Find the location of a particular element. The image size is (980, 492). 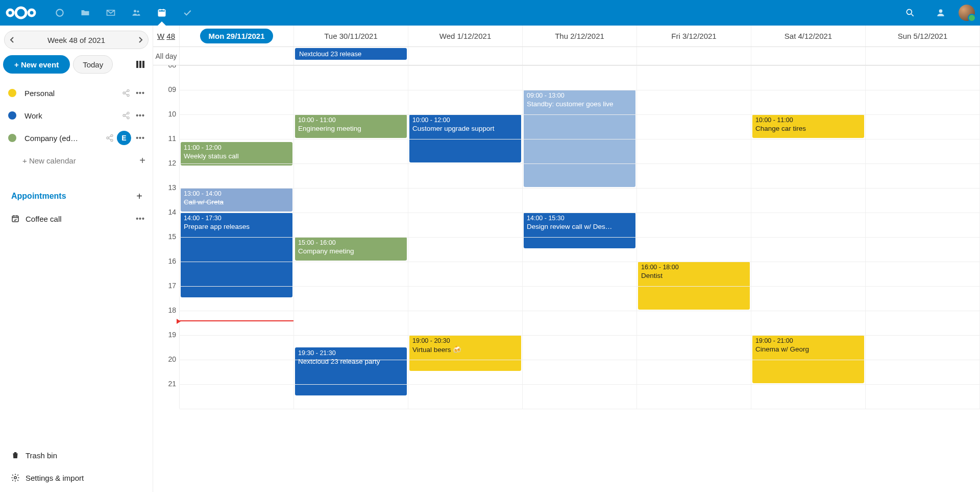

hour-label: 13 is located at coordinates (166, 196).